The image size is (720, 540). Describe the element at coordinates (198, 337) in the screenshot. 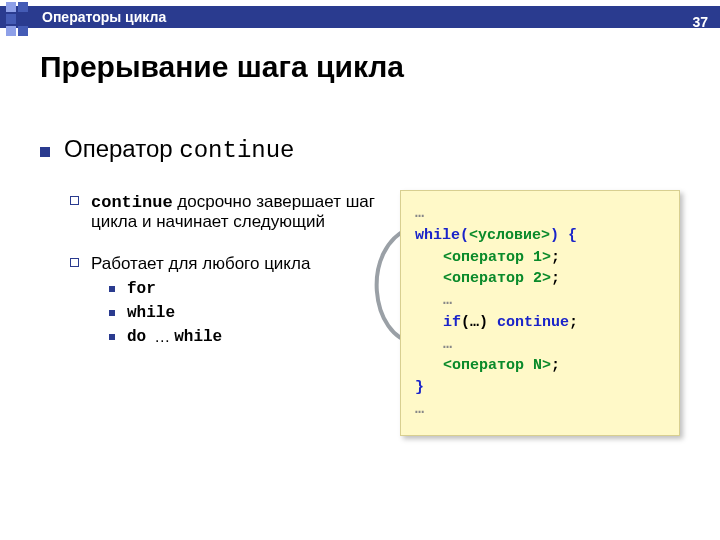

I see `loop-while2-label: while` at that location.